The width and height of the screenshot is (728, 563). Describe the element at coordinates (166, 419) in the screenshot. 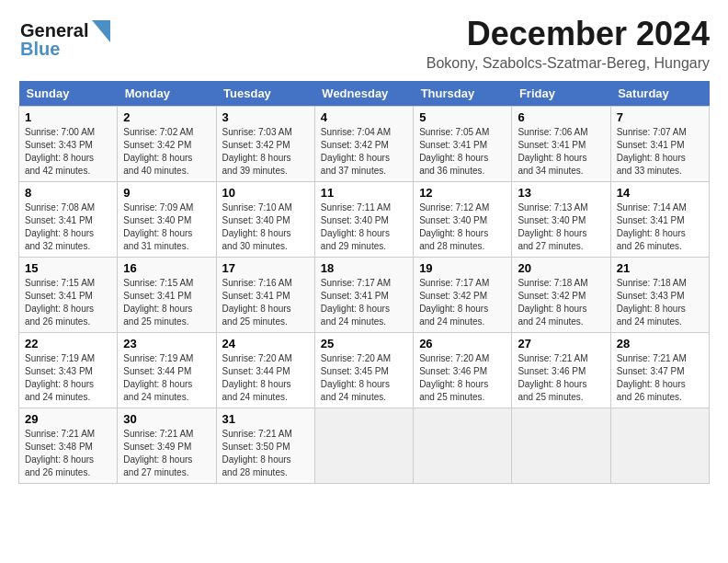

I see `day-number: 30` at that location.